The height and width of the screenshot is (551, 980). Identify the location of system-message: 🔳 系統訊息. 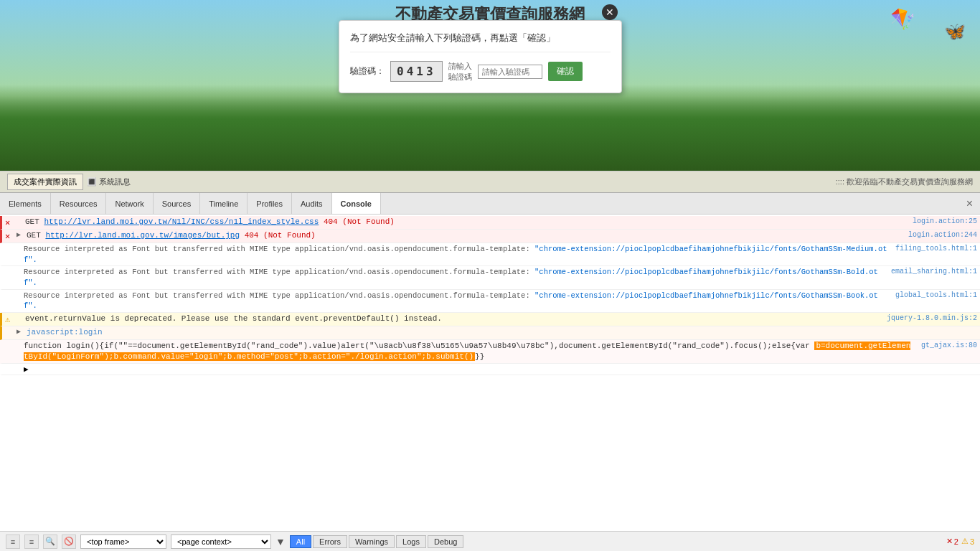
(109, 182).